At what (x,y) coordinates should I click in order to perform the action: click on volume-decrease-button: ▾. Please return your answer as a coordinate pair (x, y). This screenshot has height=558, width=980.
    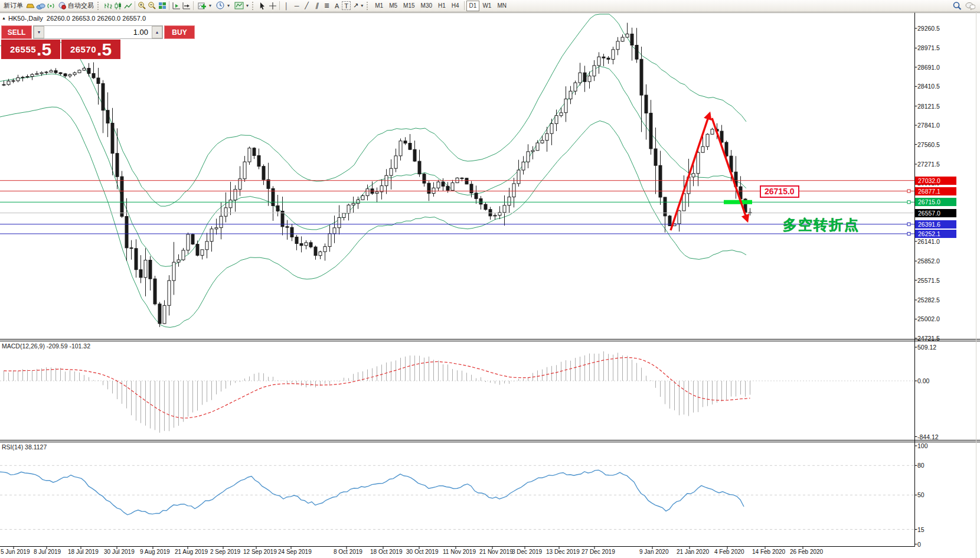
    Looking at the image, I should click on (39, 32).